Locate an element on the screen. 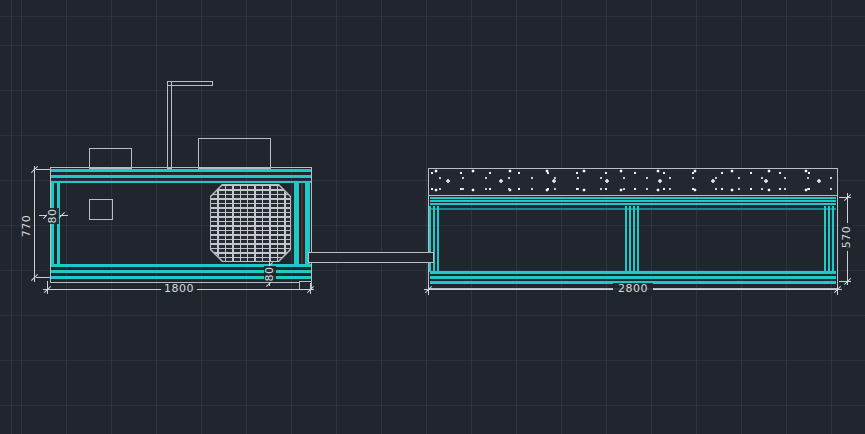  concrete-countertop is located at coordinates (633, 182).